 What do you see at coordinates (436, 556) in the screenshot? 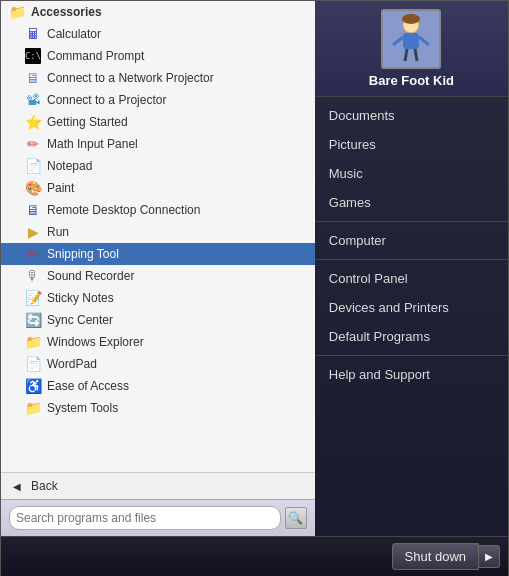
I see `shutdown-button: Shut down` at bounding box center [436, 556].